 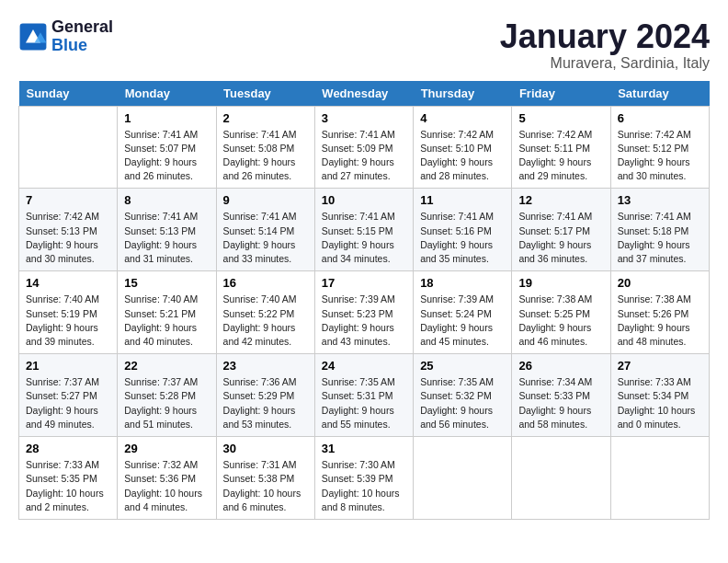 I want to click on day-number: 25, so click(x=462, y=366).